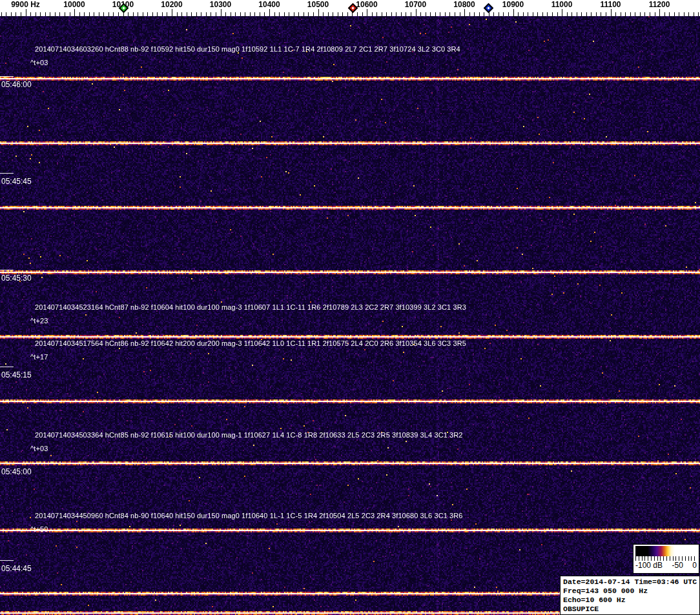 The width and height of the screenshot is (700, 615). What do you see at coordinates (632, 591) in the screenshot?
I see `info-frequency: Freq=143 050 000 Hz` at bounding box center [632, 591].